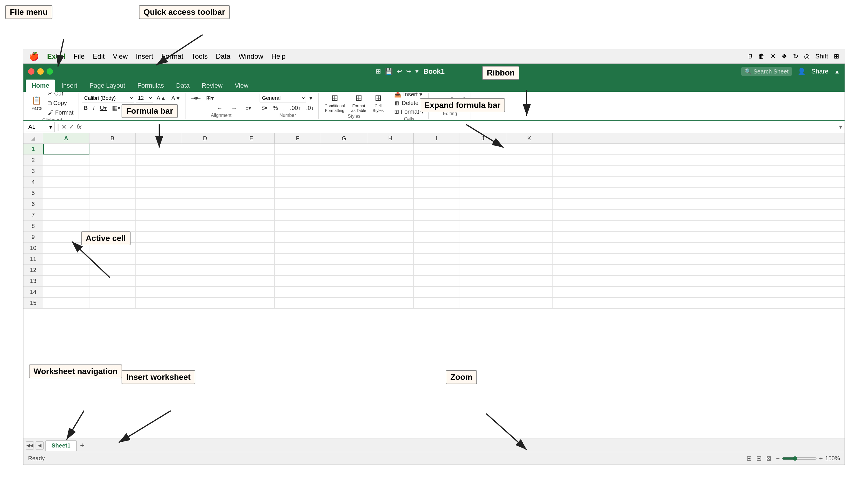  What do you see at coordinates (33, 193) in the screenshot?
I see `row-header-5: 5` at bounding box center [33, 193].